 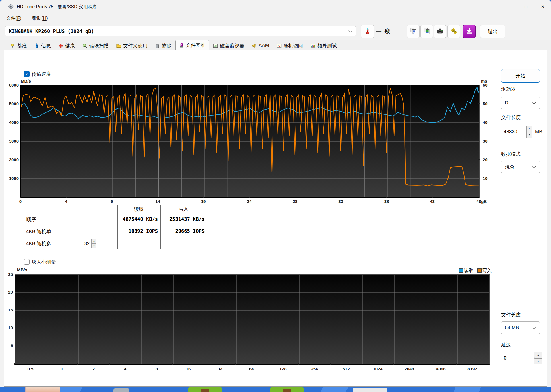 What do you see at coordinates (427, 32) in the screenshot?
I see `copy-image-button` at bounding box center [427, 32].